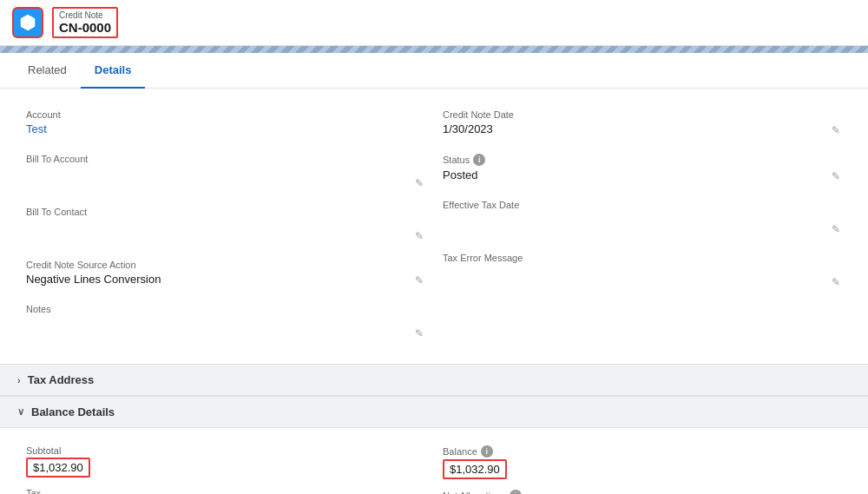  Describe the element at coordinates (226, 130) in the screenshot. I see `account-value: Test` at that location.